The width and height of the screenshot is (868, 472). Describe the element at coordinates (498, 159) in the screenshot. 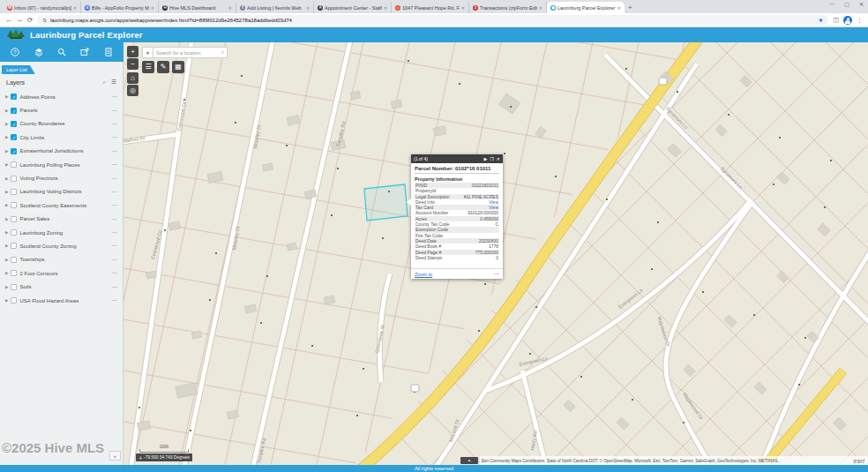

I see `popup-close-icon: ✕` at that location.